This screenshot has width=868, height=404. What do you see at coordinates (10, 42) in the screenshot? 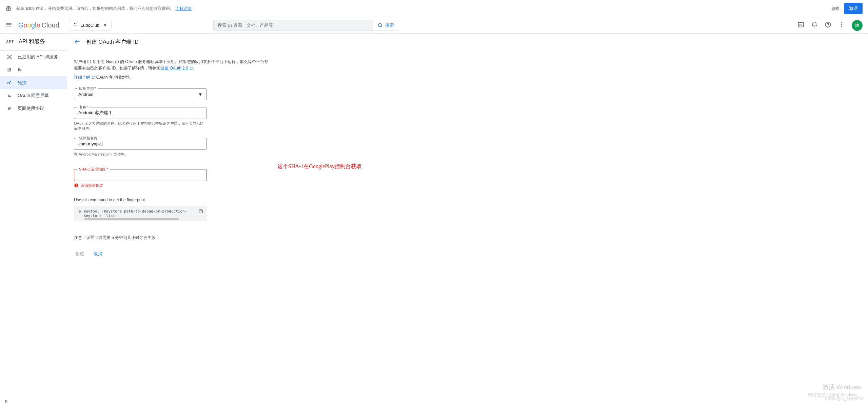
I see `api-icon: API` at bounding box center [10, 42].